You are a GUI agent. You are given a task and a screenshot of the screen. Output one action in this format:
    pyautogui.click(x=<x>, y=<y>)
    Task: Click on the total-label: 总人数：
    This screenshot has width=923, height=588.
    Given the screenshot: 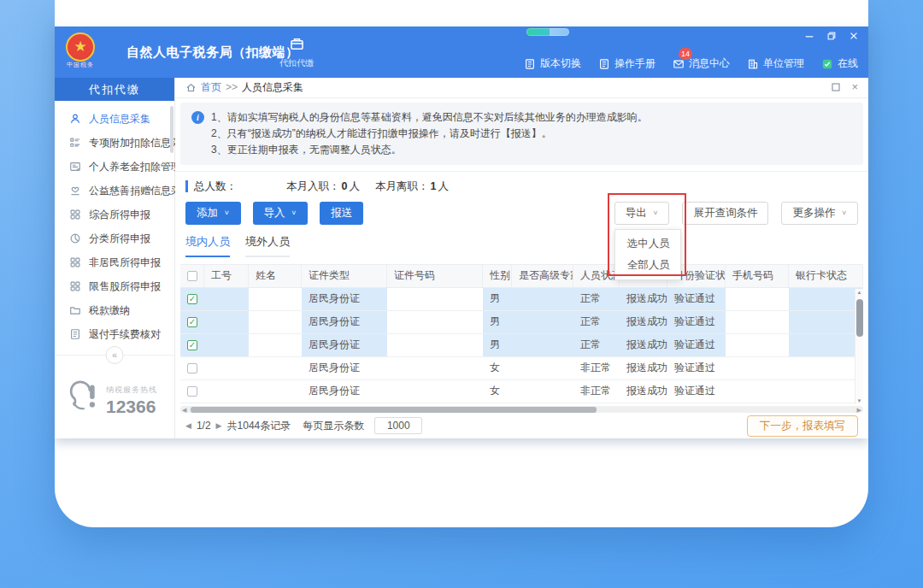 What is the action you would take?
    pyautogui.click(x=215, y=186)
    